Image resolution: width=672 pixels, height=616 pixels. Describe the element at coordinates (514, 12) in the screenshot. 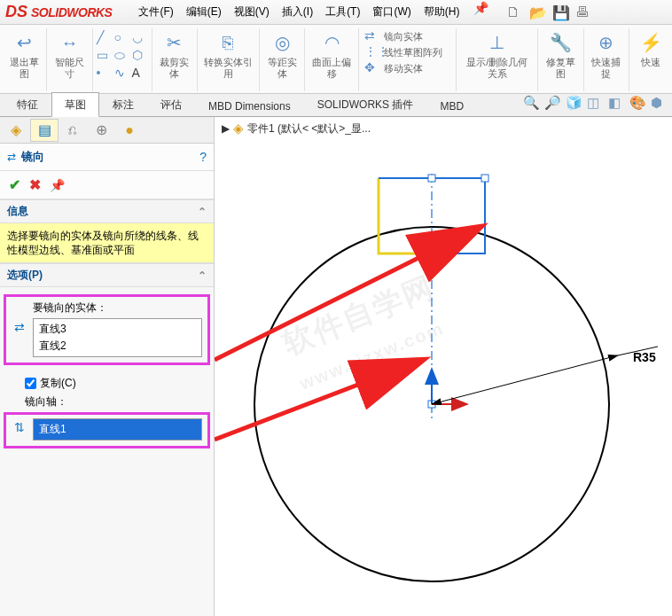

I see `new-icon: 🗋` at that location.